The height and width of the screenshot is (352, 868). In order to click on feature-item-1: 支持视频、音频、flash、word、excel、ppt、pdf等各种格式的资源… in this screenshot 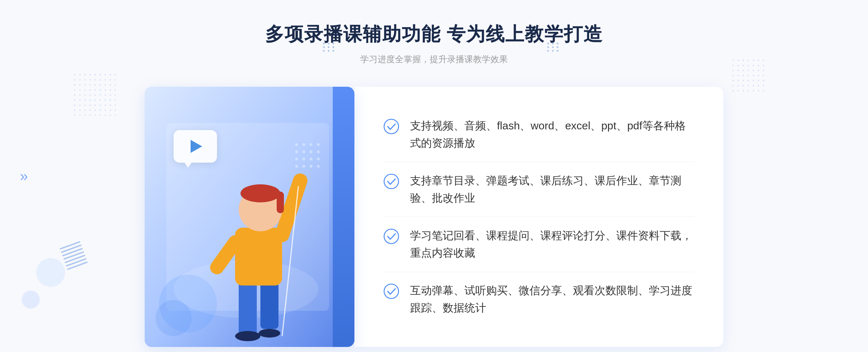, I will do `click(539, 134)`.